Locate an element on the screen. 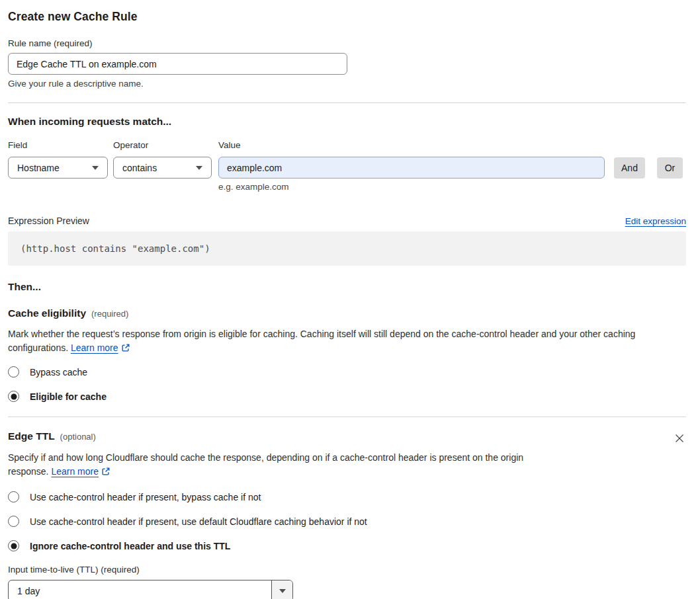 This screenshot has width=700, height=599. or-button: Or is located at coordinates (670, 168).